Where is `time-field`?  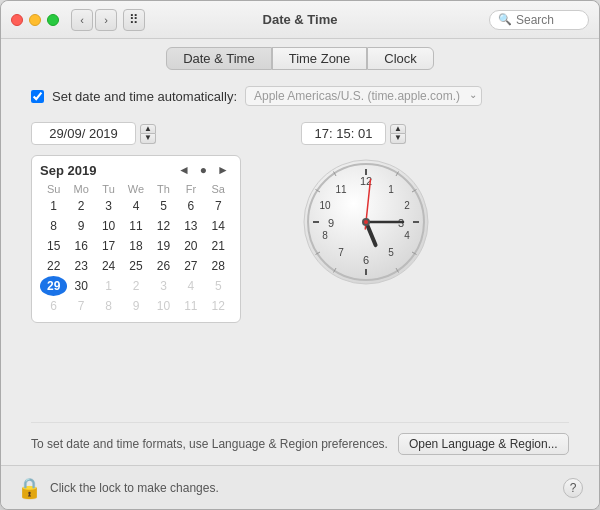 time-field is located at coordinates (344, 134).